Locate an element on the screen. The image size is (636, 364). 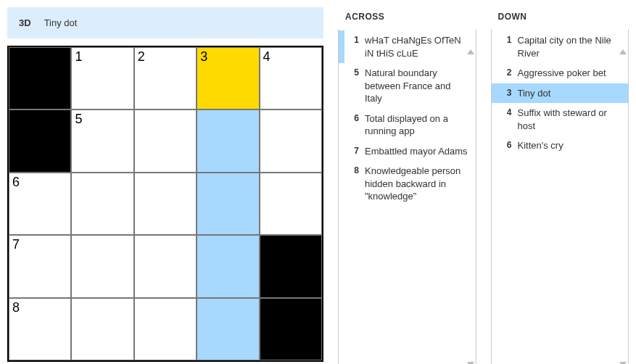
clue-item: 8Knowledgeable person hidden backward in… is located at coordinates (408, 184).